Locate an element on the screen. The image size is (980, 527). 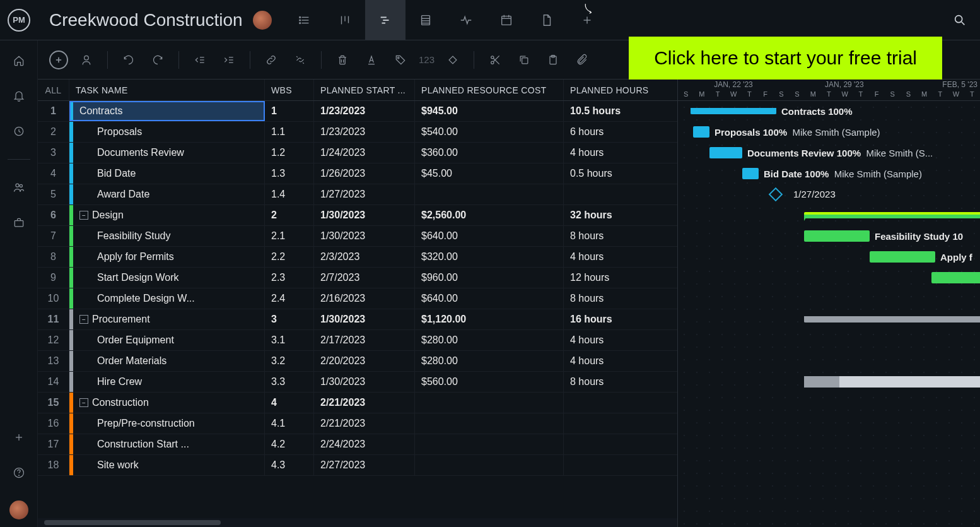
cell-hours: 12 hours is located at coordinates (614, 278).